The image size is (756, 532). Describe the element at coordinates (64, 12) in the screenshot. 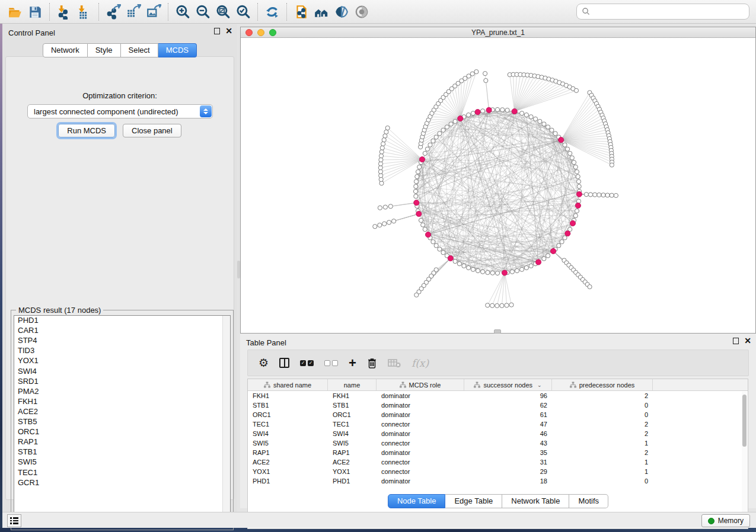

I see `import-network-icon` at that location.